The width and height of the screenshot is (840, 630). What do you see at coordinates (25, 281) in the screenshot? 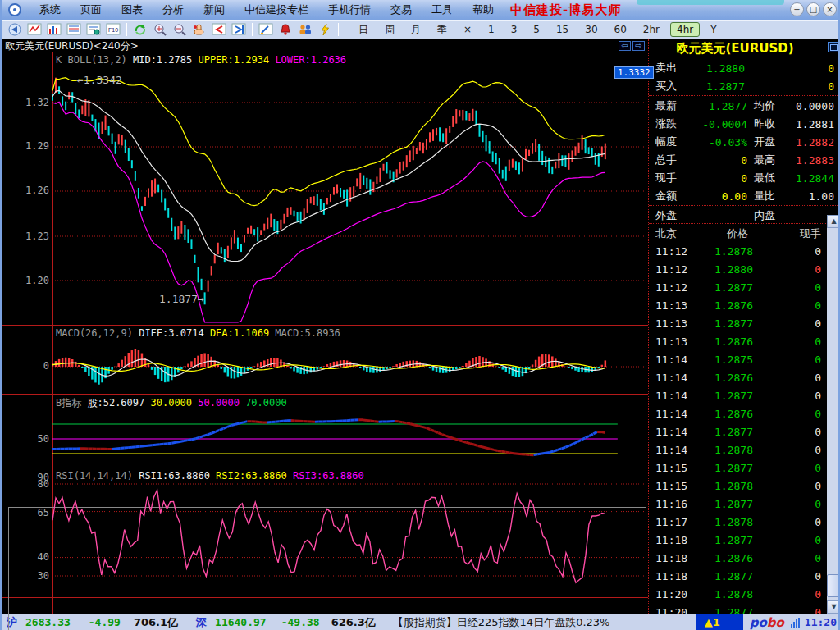
I see `price-tick-1.20: 1.20` at bounding box center [25, 281].